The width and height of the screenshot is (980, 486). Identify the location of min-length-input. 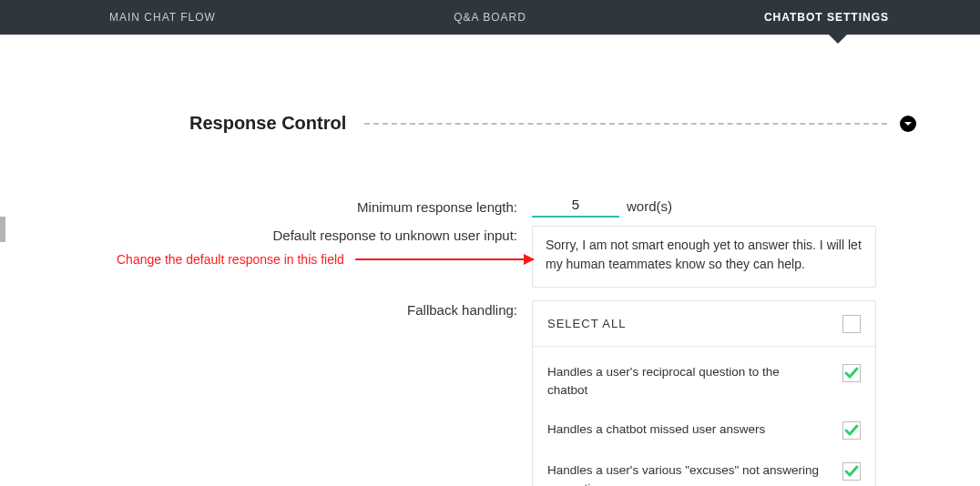
(576, 206).